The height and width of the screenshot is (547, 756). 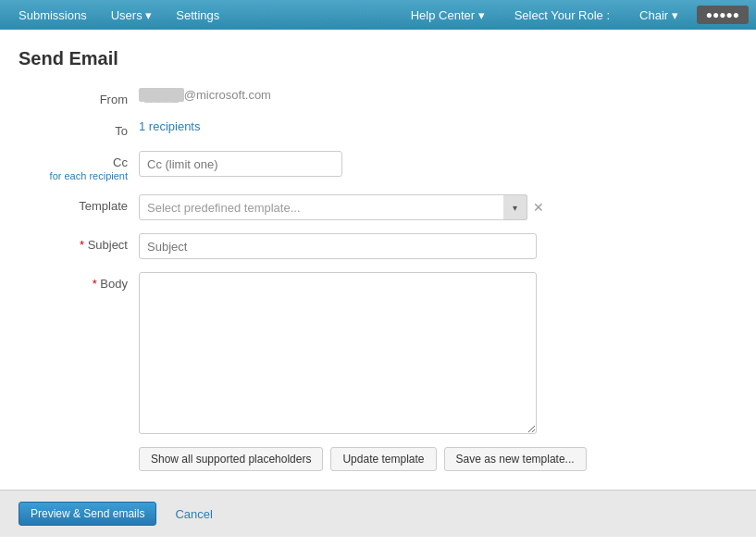 What do you see at coordinates (319, 167) in the screenshot?
I see `cc-row: Cc for each recipient` at bounding box center [319, 167].